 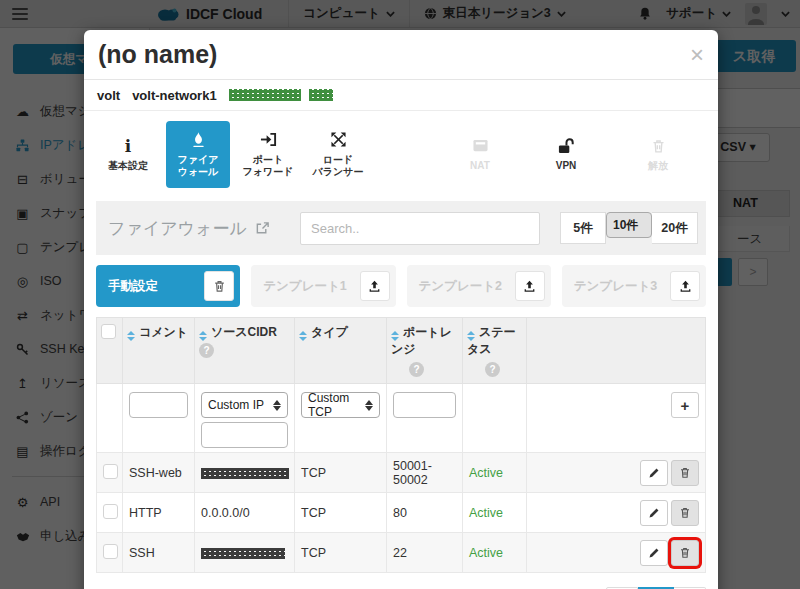 What do you see at coordinates (245, 351) in the screenshot?
I see `col-header-source-cidr: ソースCIDR ?` at bounding box center [245, 351].